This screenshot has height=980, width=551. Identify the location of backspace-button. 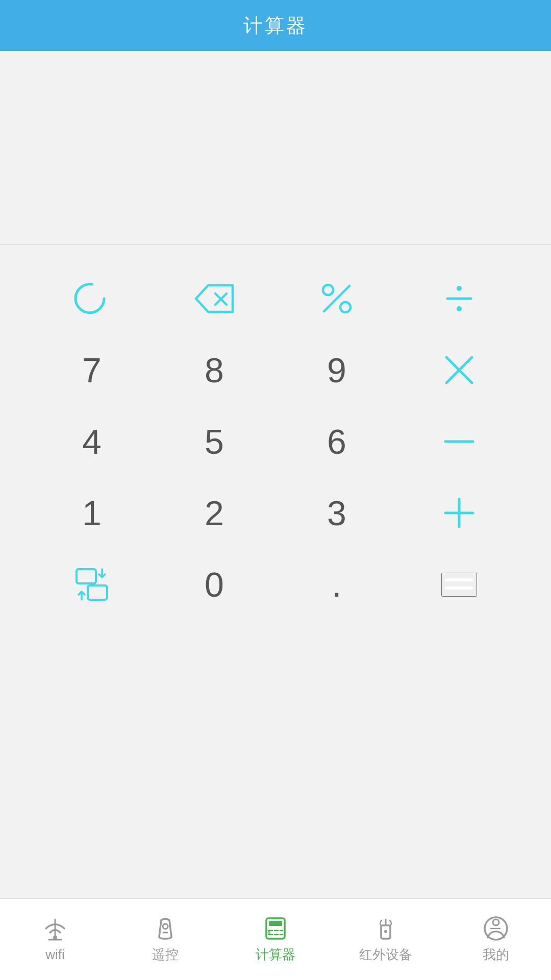
(214, 299).